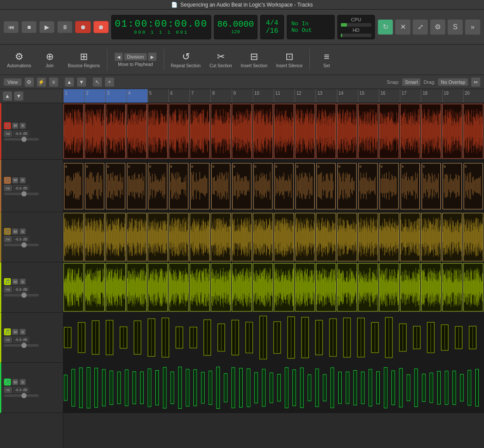 The image size is (484, 448). Describe the element at coordinates (32, 282) in the screenshot. I see `track-4-top-row: 🎵 M S` at that location.